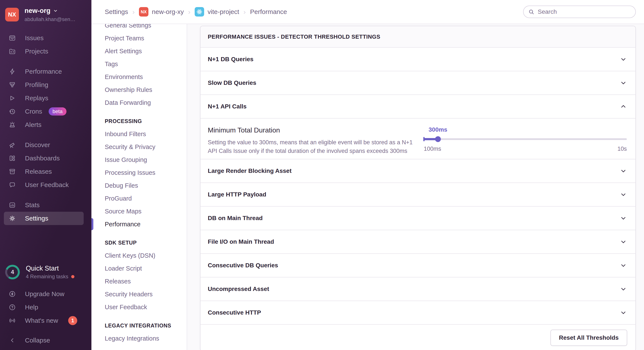  What do you see at coordinates (44, 38) in the screenshot?
I see `sidebar-item-issues: Issues` at bounding box center [44, 38].